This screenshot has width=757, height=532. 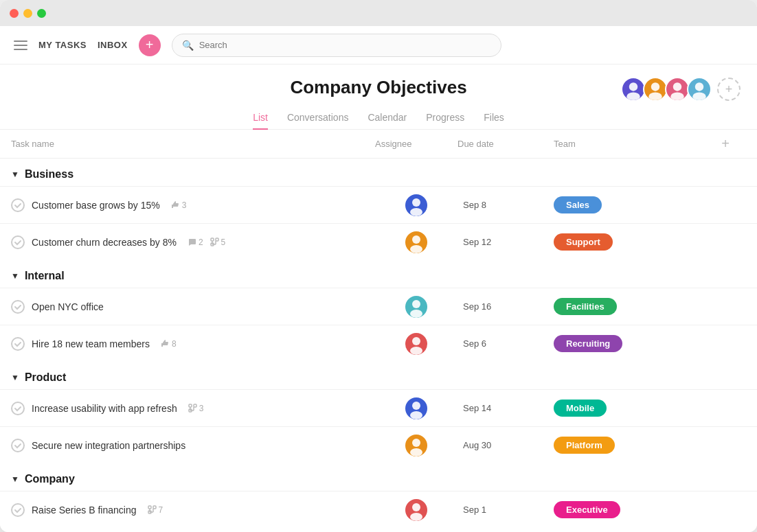 What do you see at coordinates (218, 242) in the screenshot?
I see `subtask-icon: 5` at bounding box center [218, 242].